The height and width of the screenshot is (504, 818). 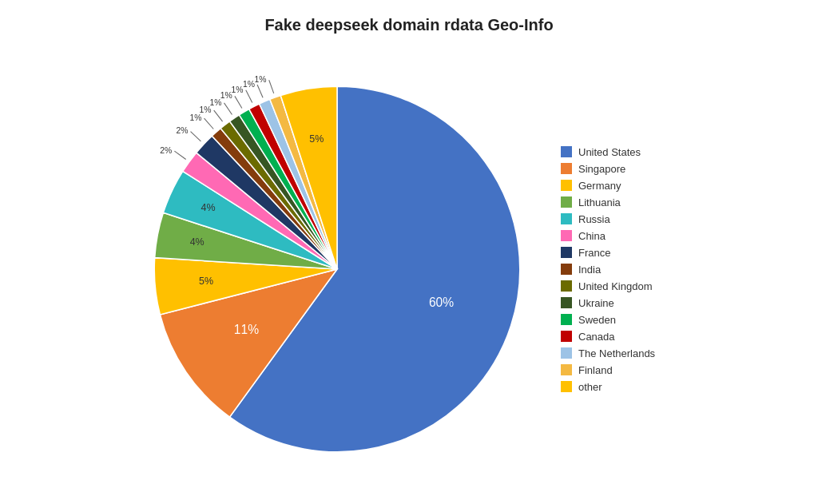 What do you see at coordinates (246, 329) in the screenshot?
I see `pie-label-singapore: 11%` at bounding box center [246, 329].